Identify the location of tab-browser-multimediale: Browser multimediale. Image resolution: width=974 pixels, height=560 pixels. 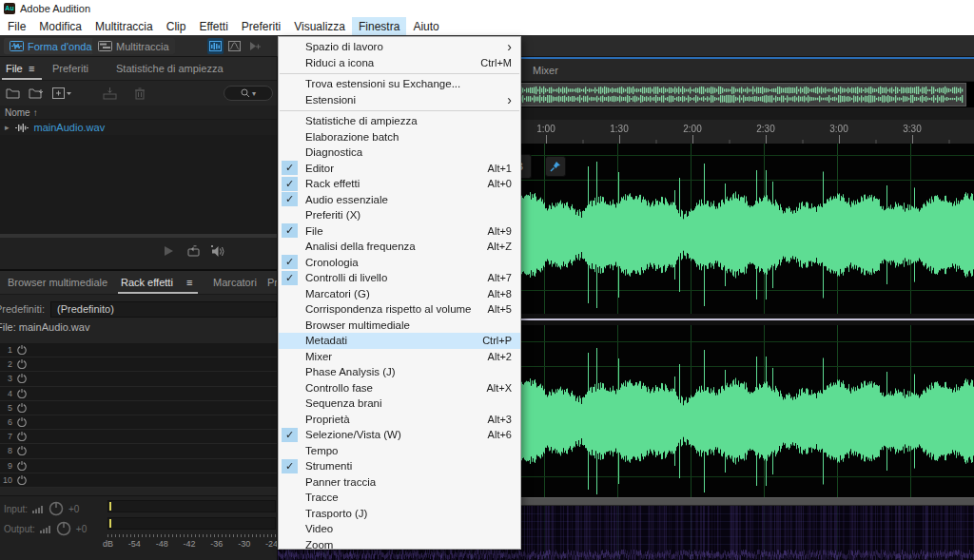
(57, 282).